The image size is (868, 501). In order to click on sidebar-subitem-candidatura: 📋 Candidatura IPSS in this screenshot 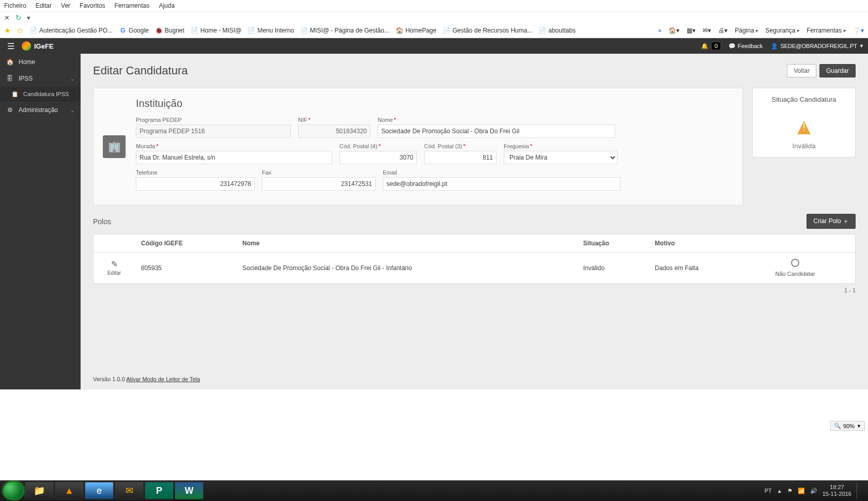, I will do `click(40, 94)`.